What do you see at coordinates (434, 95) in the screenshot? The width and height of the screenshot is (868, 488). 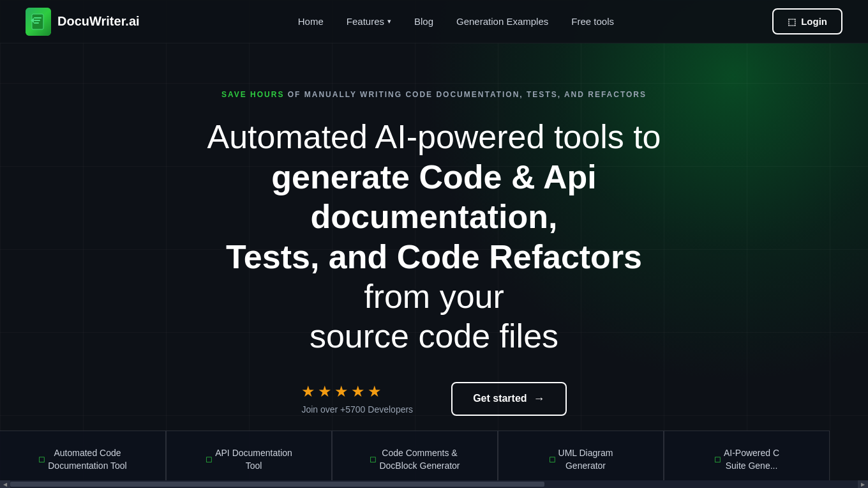 I see `hero-tagline: SAVE HOURS OF MANUALLY WRITING CODE DOCU…` at bounding box center [434, 95].